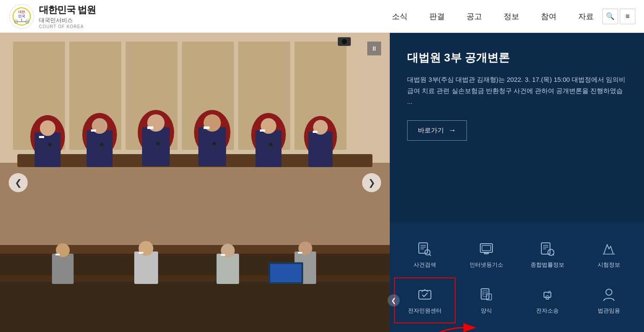 This screenshot has height=332, width=644. What do you see at coordinates (472, 328) in the screenshot?
I see `red-arrow-annotation` at bounding box center [472, 328].